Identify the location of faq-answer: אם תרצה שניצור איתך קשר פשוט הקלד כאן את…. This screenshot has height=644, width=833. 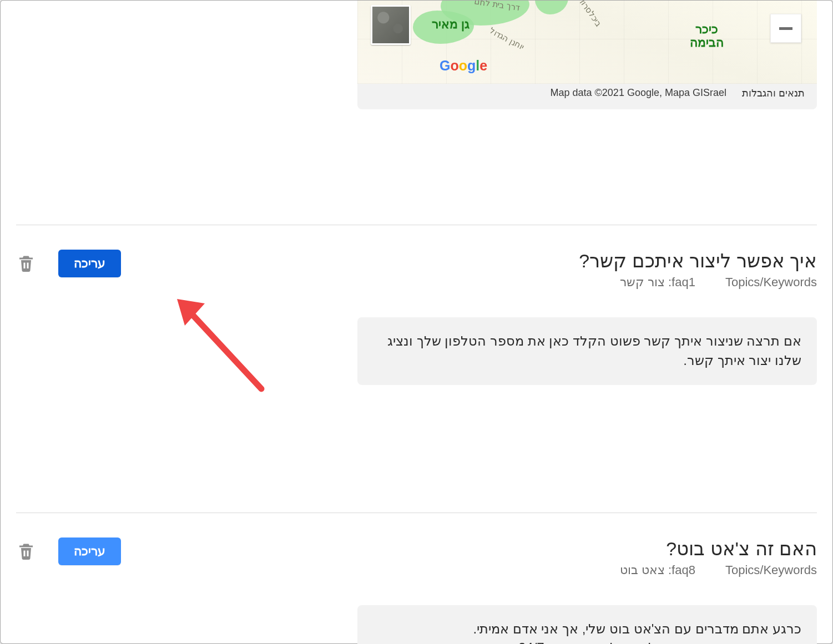
(587, 351).